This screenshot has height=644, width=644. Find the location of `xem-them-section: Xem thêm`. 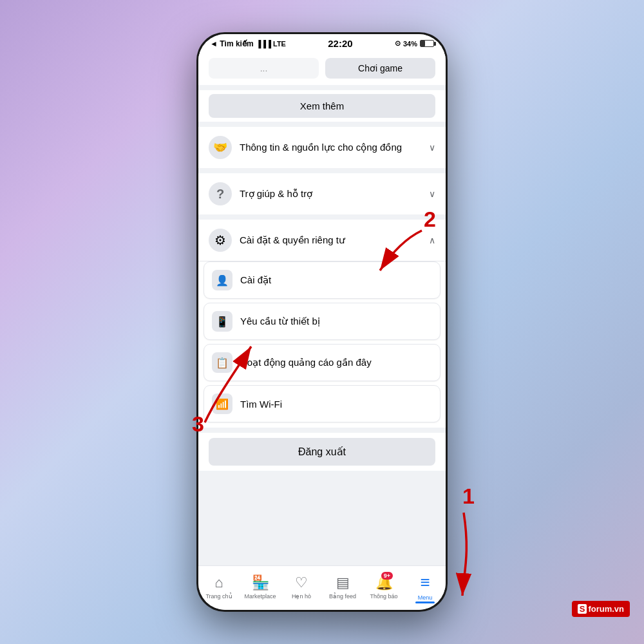

xem-them-section: Xem thêm is located at coordinates (322, 106).